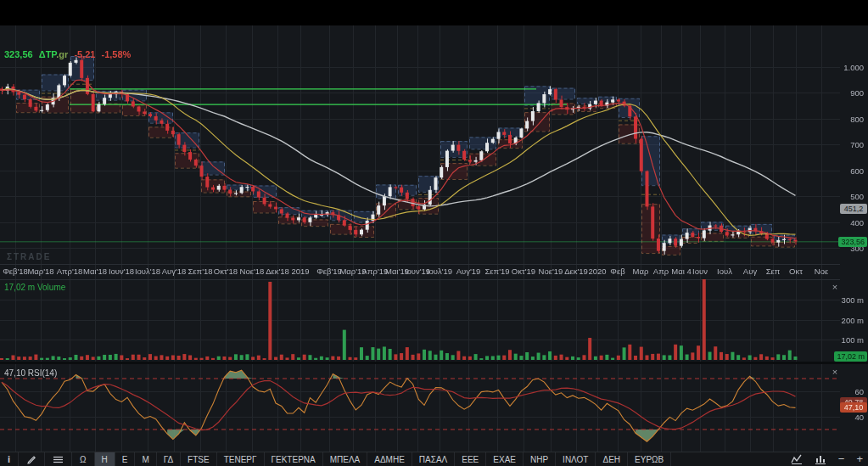 Image resolution: width=868 pixels, height=466 pixels. What do you see at coordinates (32, 459) in the screenshot?
I see `toolbar-draw-button` at bounding box center [32, 459].